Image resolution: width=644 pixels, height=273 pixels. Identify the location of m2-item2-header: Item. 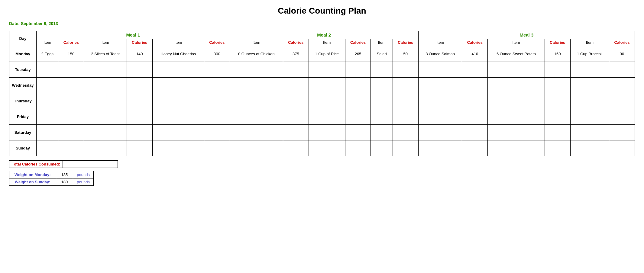
(327, 43).